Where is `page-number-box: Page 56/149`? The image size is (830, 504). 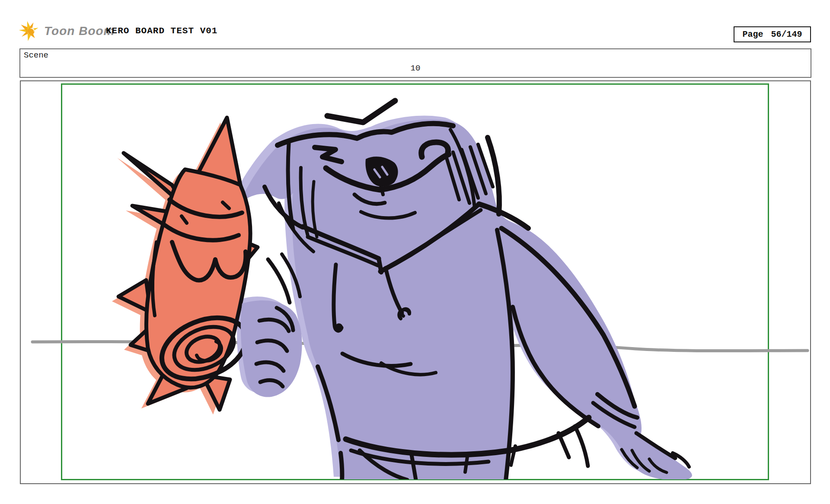
page-number-box: Page 56/149 is located at coordinates (772, 35).